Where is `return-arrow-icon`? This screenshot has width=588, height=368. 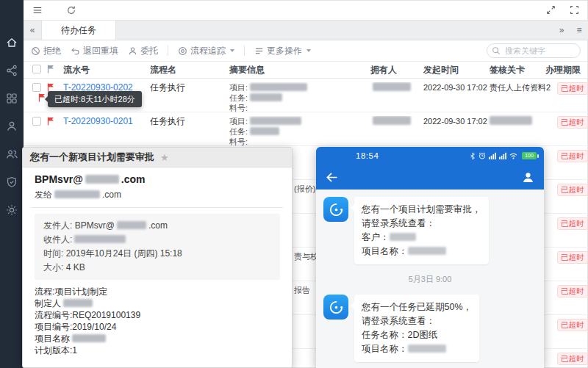 return-arrow-icon is located at coordinates (75, 51).